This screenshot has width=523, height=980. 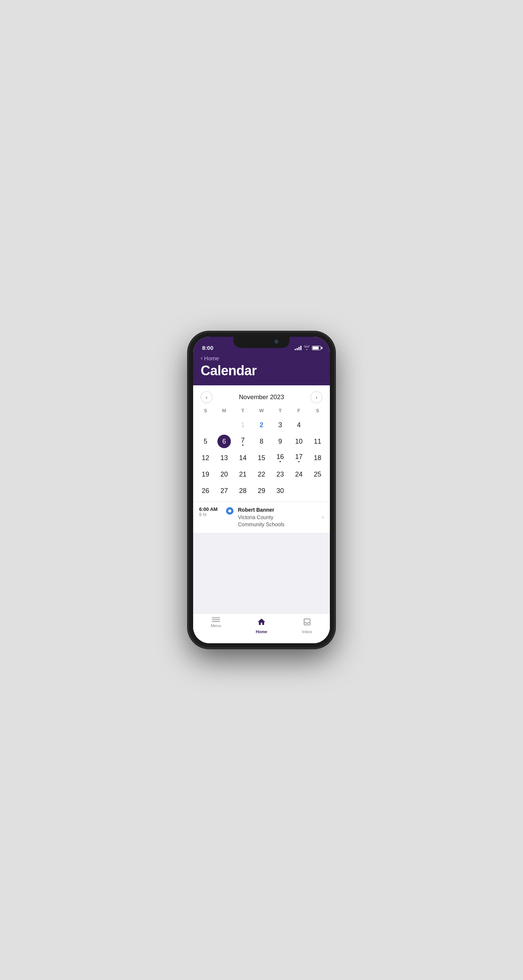 What do you see at coordinates (262, 396) in the screenshot?
I see `calendar-nav: ‹ November 2023 ›` at bounding box center [262, 396].